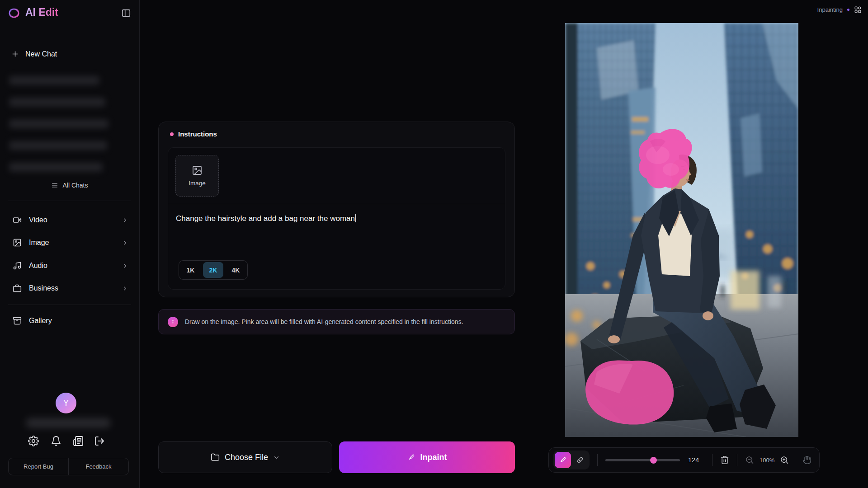  Describe the element at coordinates (70, 288) in the screenshot. I see `sidebar-item-business: Business` at that location.